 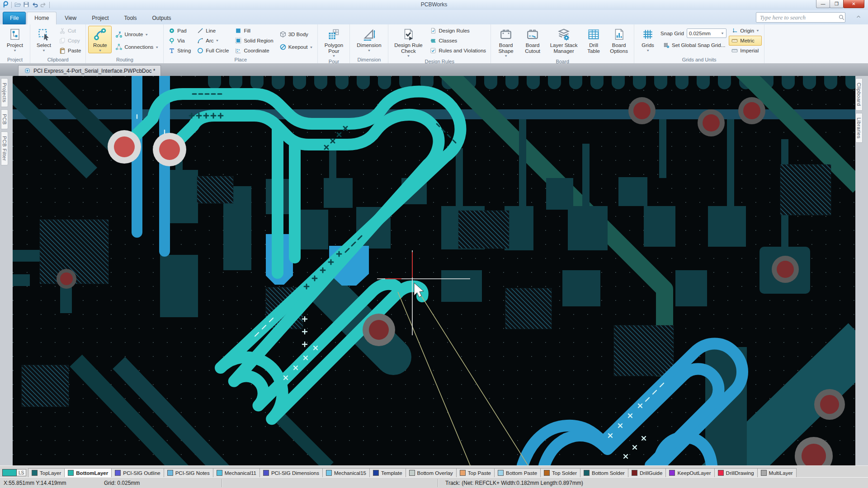 What do you see at coordinates (142, 473) in the screenshot?
I see `layer-tab-label: PCI-SIG Outline` at bounding box center [142, 473].